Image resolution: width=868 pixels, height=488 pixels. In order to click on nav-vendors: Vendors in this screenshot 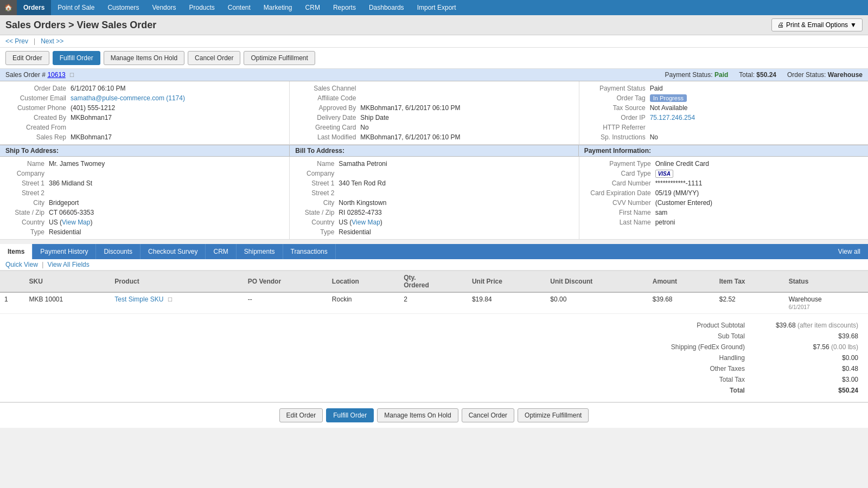, I will do `click(164, 8)`.